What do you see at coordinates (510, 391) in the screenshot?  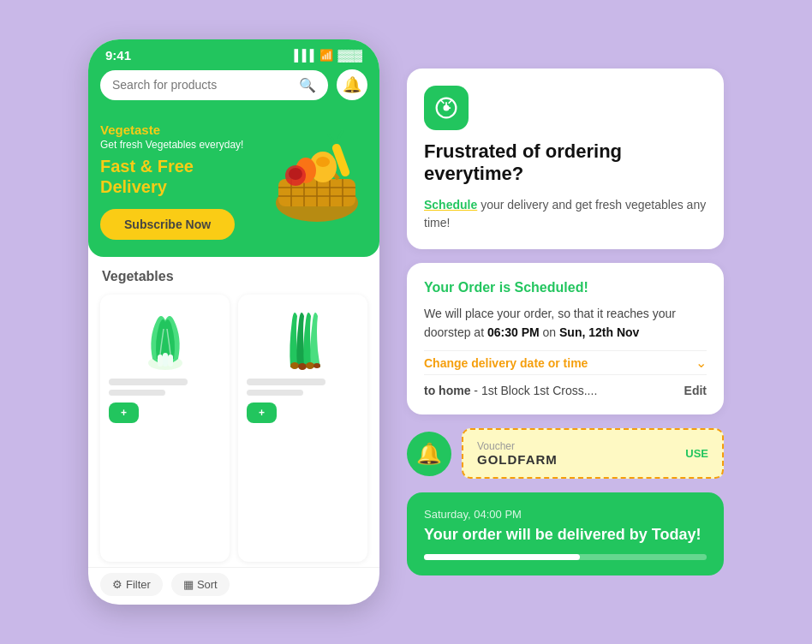 I see `address-text: to home - 1st Block 1st Cross....` at bounding box center [510, 391].